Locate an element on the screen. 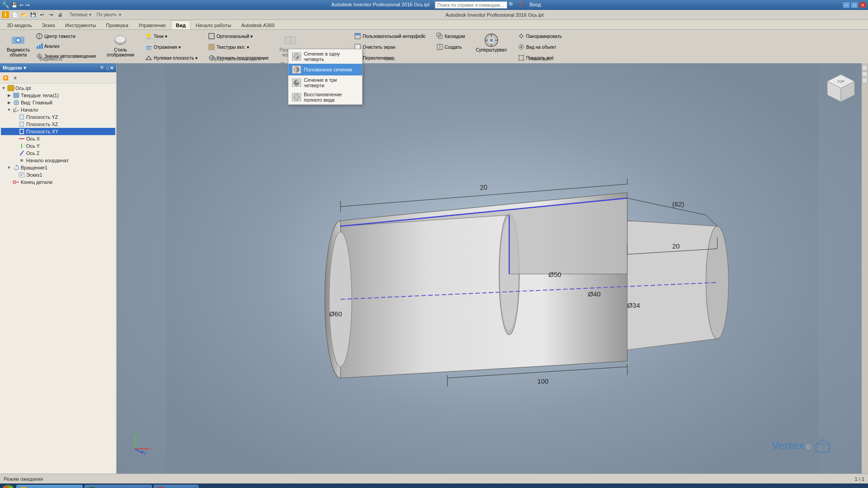 The image size is (868, 488). search-input is located at coordinates (471, 5).